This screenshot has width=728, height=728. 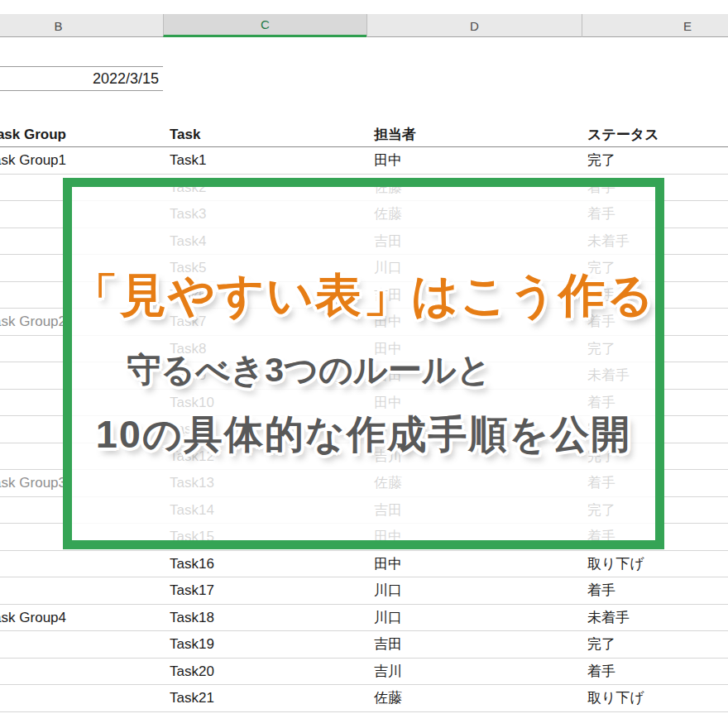 What do you see at coordinates (364, 672) in the screenshot?
I see `table-row: Task20吉川着手` at bounding box center [364, 672].